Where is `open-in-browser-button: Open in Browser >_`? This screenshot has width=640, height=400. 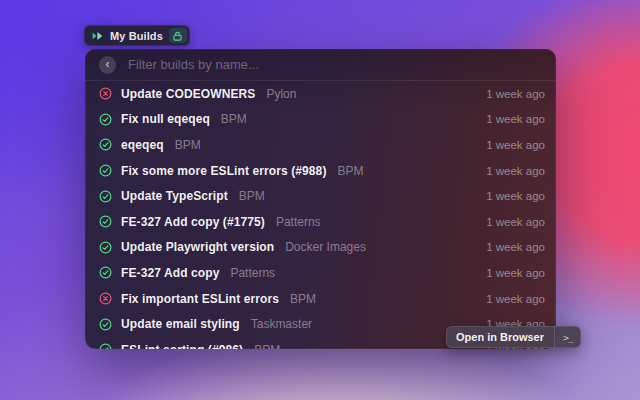 open-in-browser-button: Open in Browser >_ is located at coordinates (514, 337).